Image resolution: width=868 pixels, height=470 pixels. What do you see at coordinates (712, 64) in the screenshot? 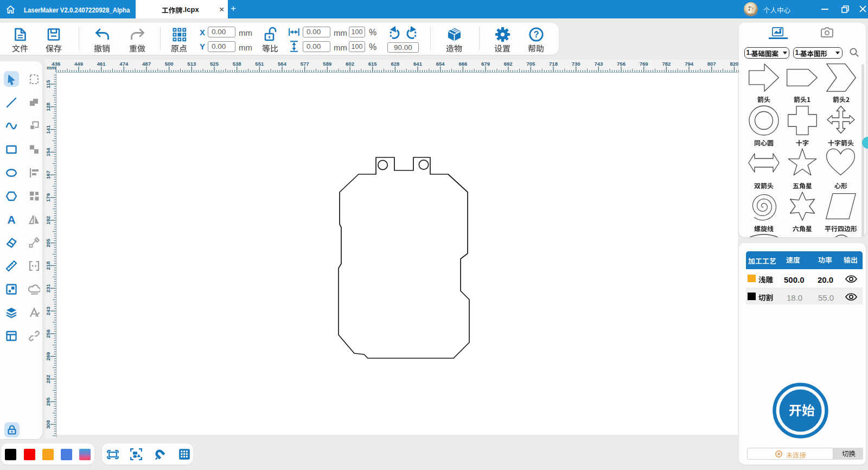
I see `svg-text: 807` at bounding box center [712, 64].